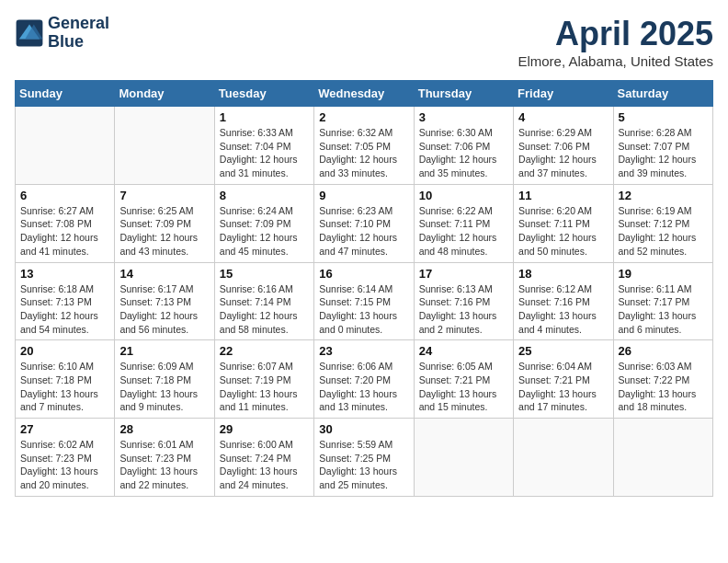 The width and height of the screenshot is (728, 563). Describe the element at coordinates (664, 118) in the screenshot. I see `day-number: 5` at that location.